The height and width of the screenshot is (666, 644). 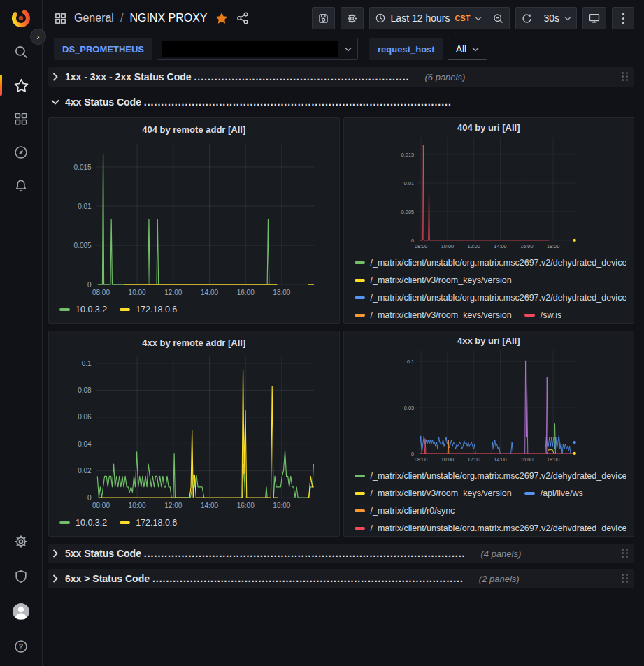 What do you see at coordinates (413, 511) in the screenshot?
I see `legend-label: /_matrix/client/r0/sync` at bounding box center [413, 511].